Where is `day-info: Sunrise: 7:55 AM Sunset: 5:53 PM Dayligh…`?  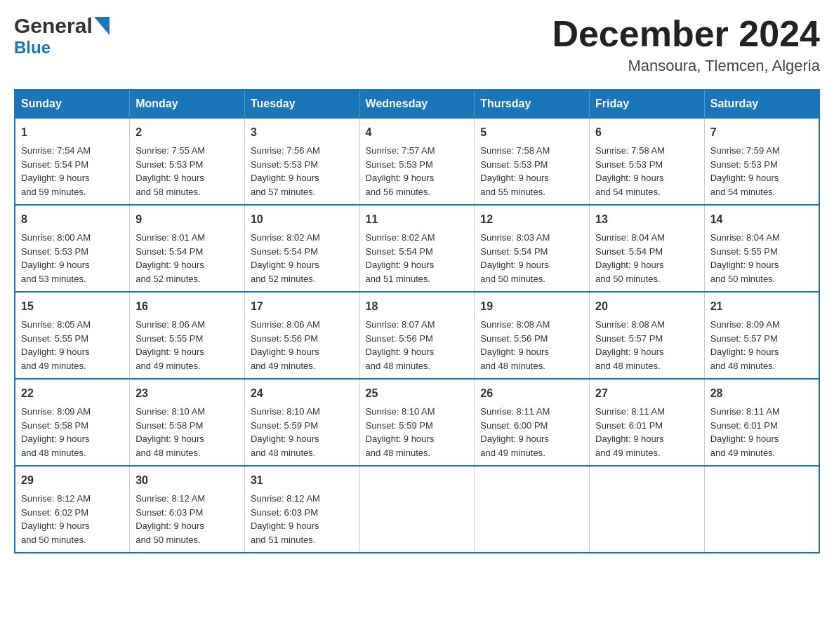 day-info: Sunrise: 7:55 AM Sunset: 5:53 PM Dayligh… is located at coordinates (187, 171).